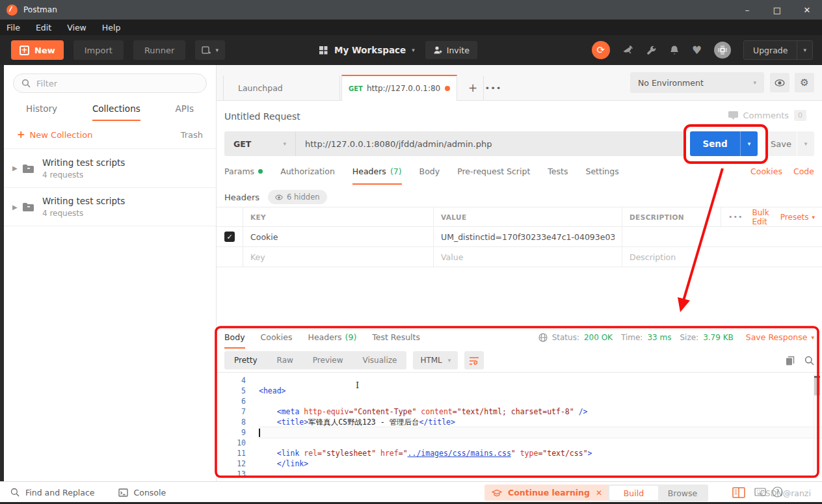 This screenshot has width=822, height=504. I want to click on menu-edit: Edit, so click(44, 27).